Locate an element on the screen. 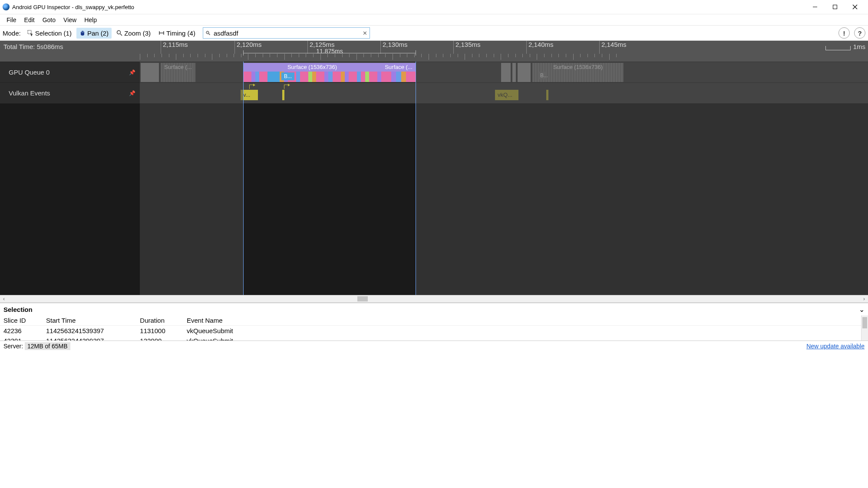 The width and height of the screenshot is (868, 488). menu-help: Help is located at coordinates (90, 20).